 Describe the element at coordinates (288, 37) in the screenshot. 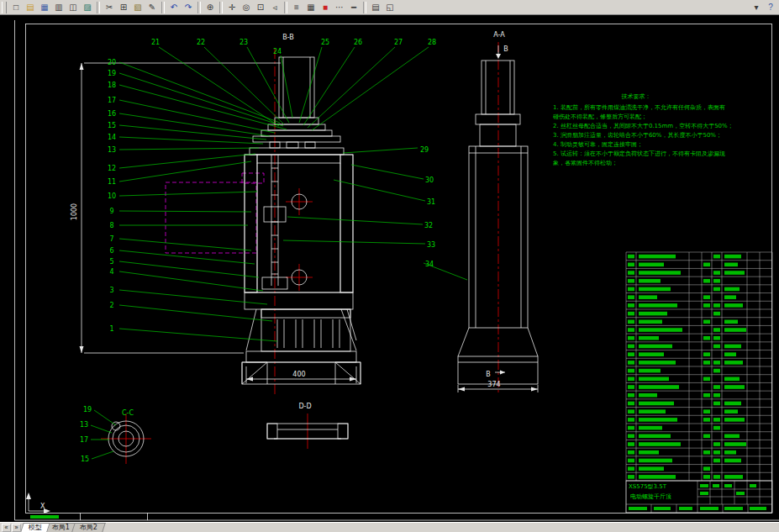

I see `section-label-bb: B-B` at that location.